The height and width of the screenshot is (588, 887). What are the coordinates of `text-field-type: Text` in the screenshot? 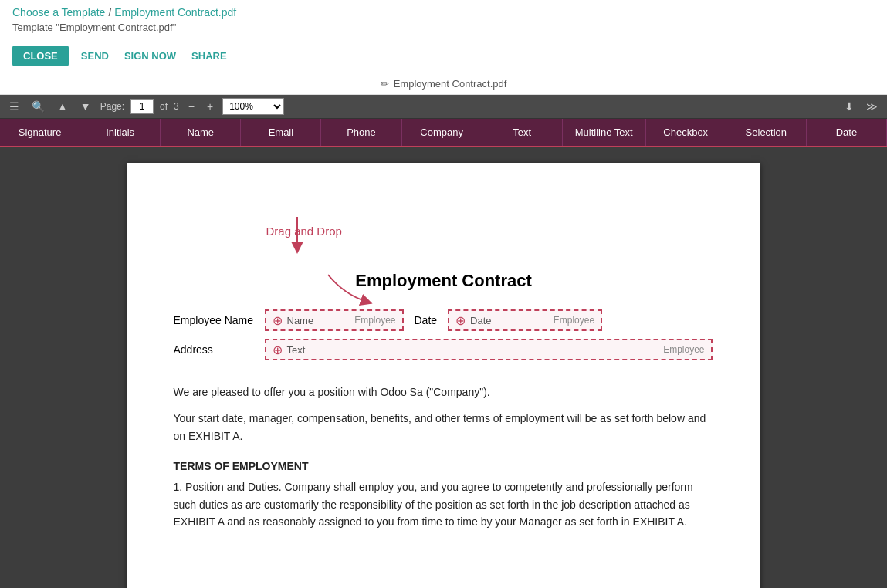 It's located at (296, 350).